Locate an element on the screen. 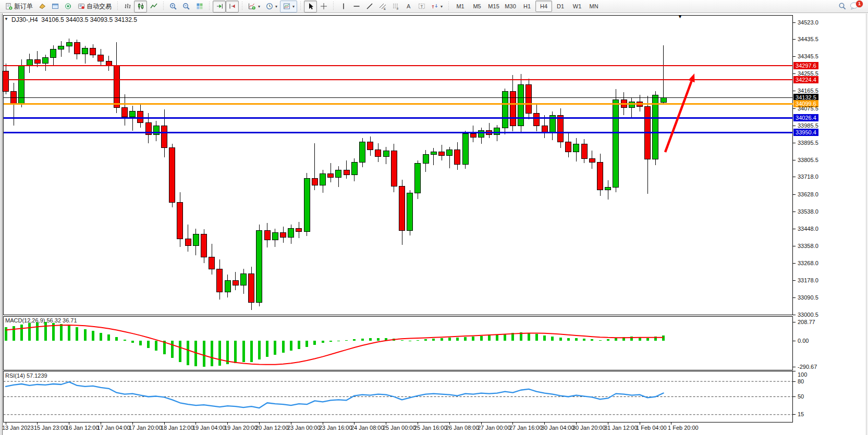 The image size is (868, 435). time-tick-label: 27 Jan 16:00 is located at coordinates (526, 428).